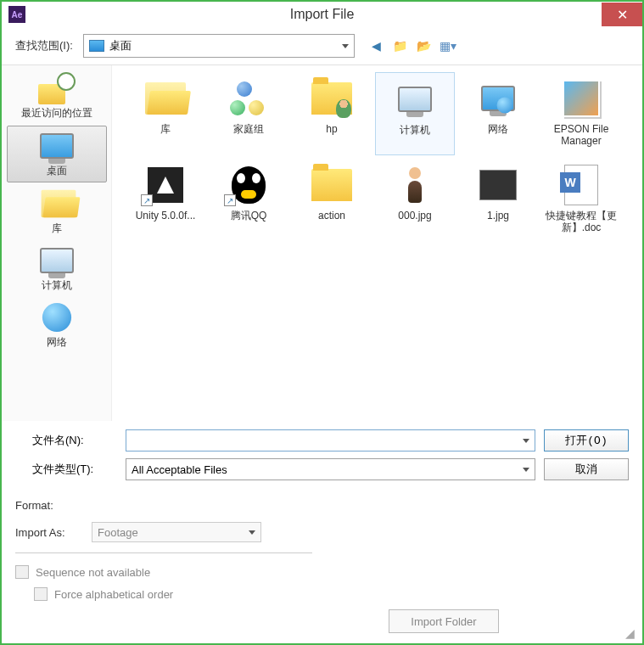 This screenshot has height=645, width=644. Describe the element at coordinates (581, 222) in the screenshot. I see `file-label: 快捷键教程【更新】.doc` at that location.